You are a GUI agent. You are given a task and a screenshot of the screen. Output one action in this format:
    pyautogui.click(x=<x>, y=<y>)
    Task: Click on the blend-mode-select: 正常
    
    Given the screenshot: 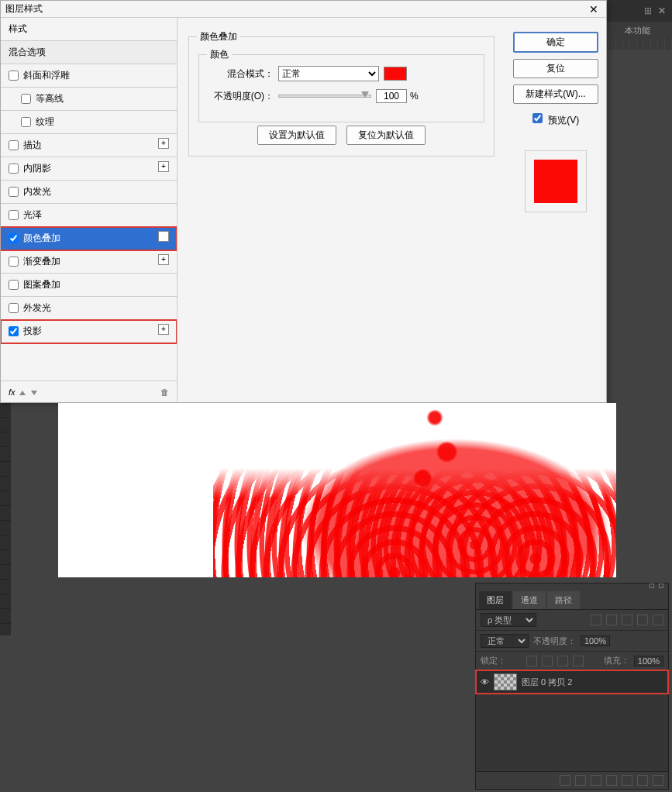 What is the action you would take?
    pyautogui.click(x=329, y=74)
    